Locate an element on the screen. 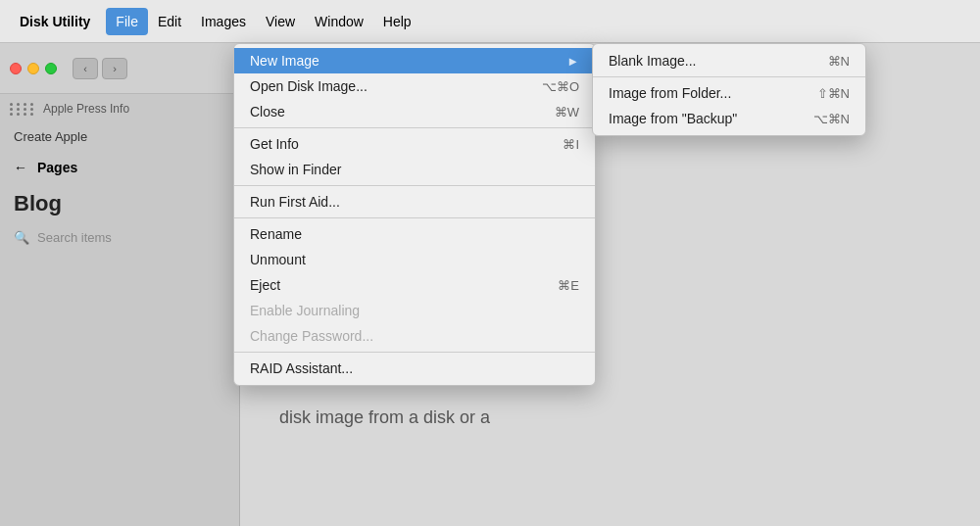  traffic-lights is located at coordinates (33, 69).